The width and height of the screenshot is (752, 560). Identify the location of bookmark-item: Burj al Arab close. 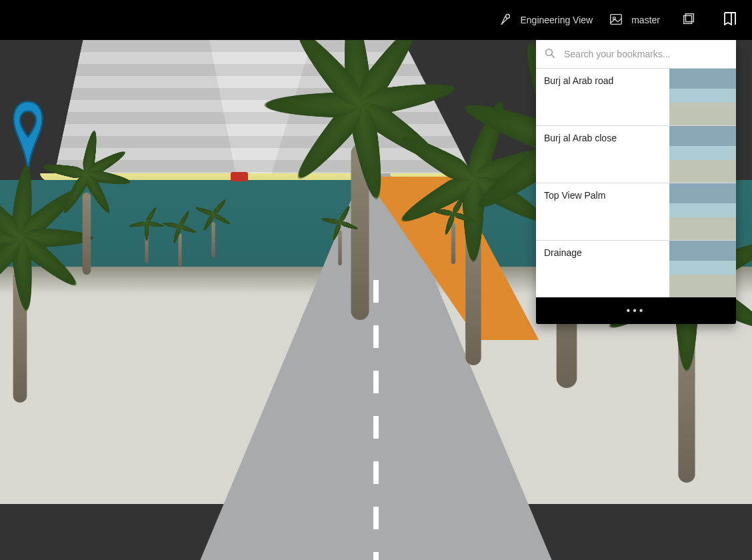
(636, 154).